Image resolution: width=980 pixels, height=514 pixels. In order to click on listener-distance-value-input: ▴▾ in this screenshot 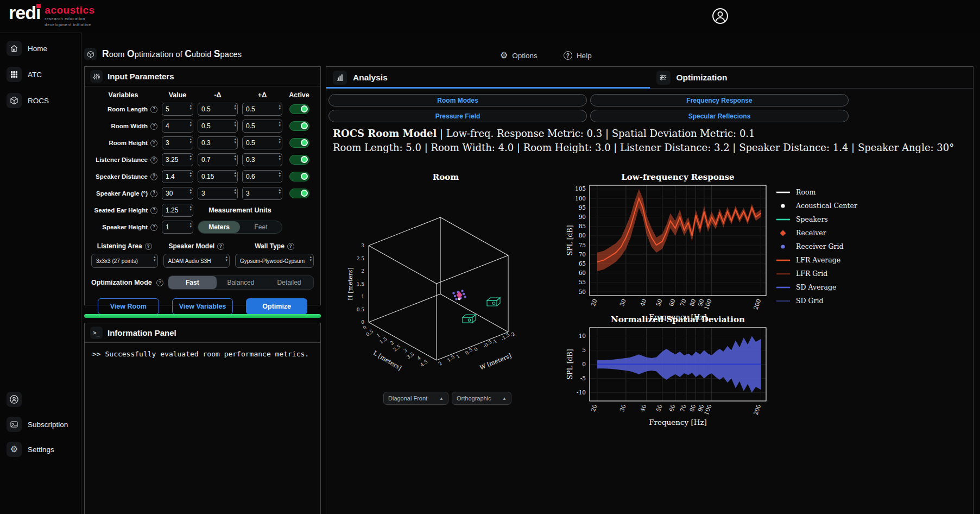, I will do `click(178, 160)`.